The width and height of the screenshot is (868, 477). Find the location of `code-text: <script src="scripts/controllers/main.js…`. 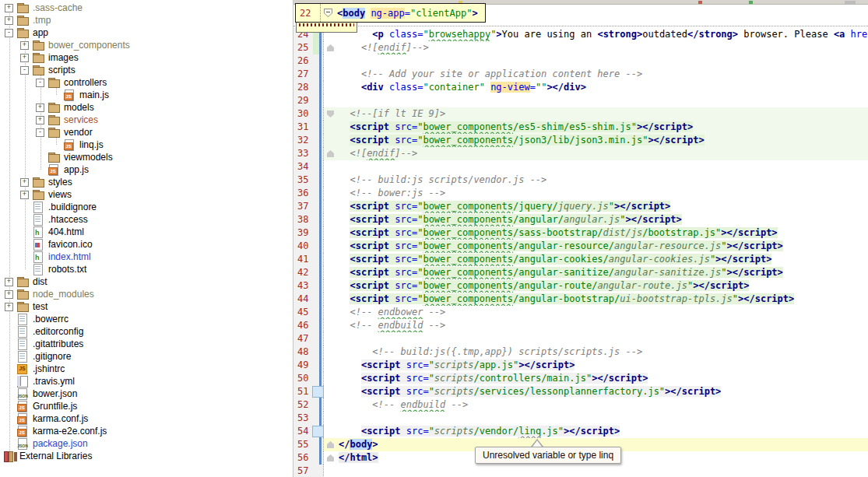

code-text: <script src="scripts/controllers/main.js… is located at coordinates (603, 378).